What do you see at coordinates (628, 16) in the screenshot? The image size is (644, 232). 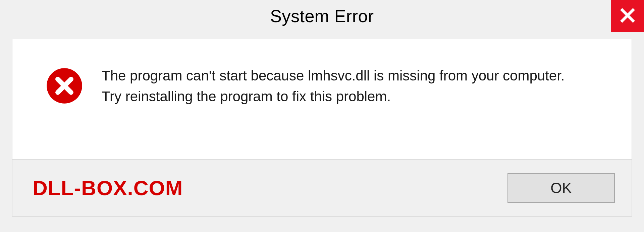 I see `close-button` at bounding box center [628, 16].